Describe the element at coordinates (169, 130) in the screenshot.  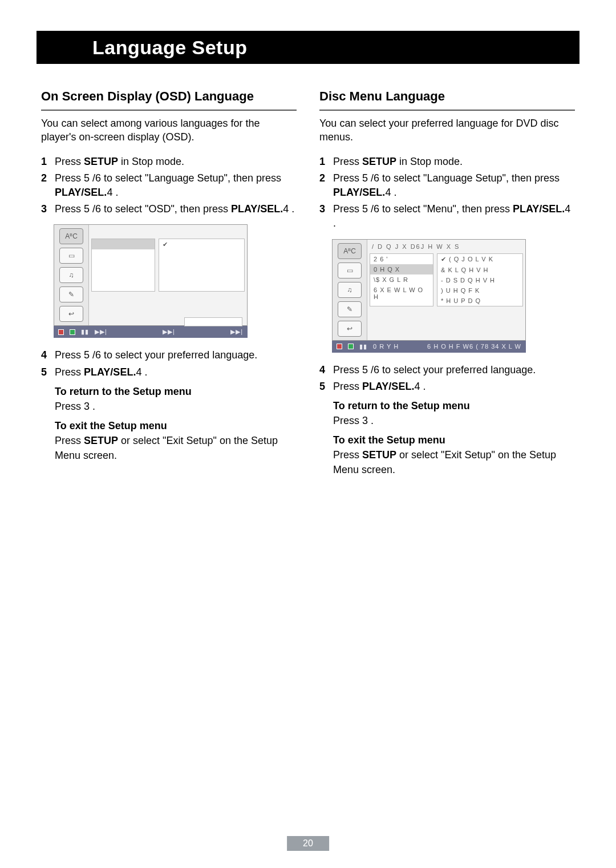
I see `section-intro: You can select among various languages f…` at that location.